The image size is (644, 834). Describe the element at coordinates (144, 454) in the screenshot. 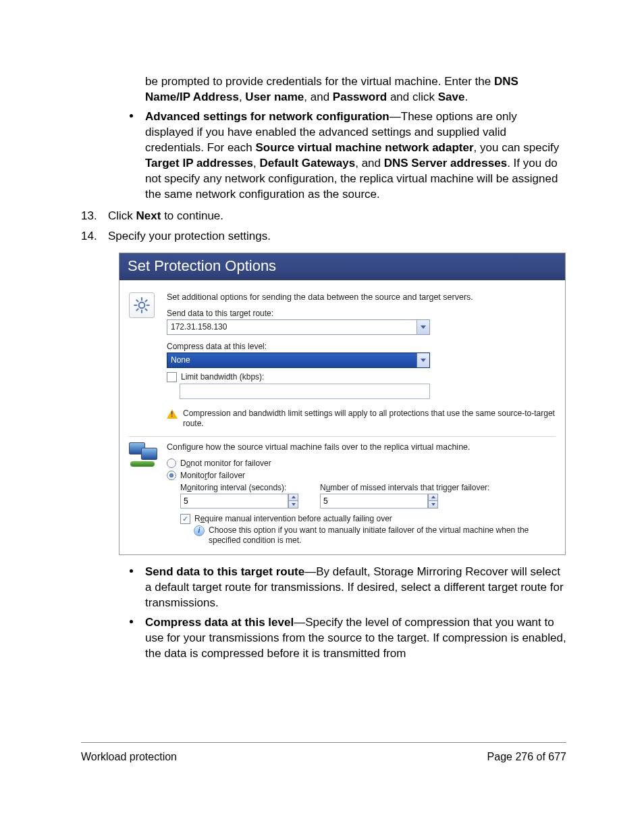

I see `network-icon` at that location.